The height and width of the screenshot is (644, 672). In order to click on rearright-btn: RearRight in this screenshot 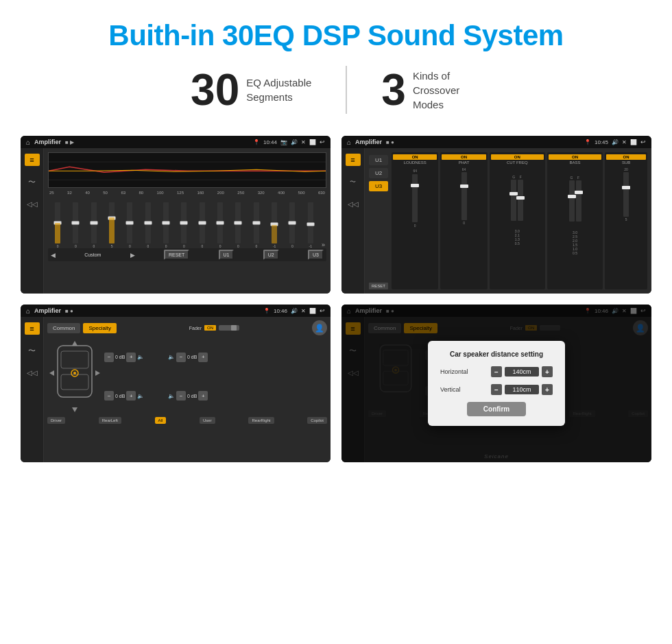, I will do `click(261, 420)`.